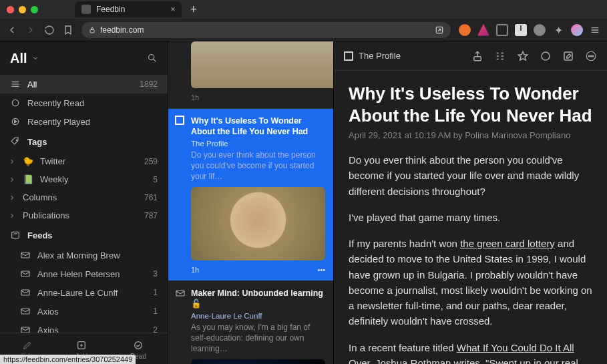 This screenshot has height=364, width=607. I want to click on entry-source: The Profile, so click(258, 144).